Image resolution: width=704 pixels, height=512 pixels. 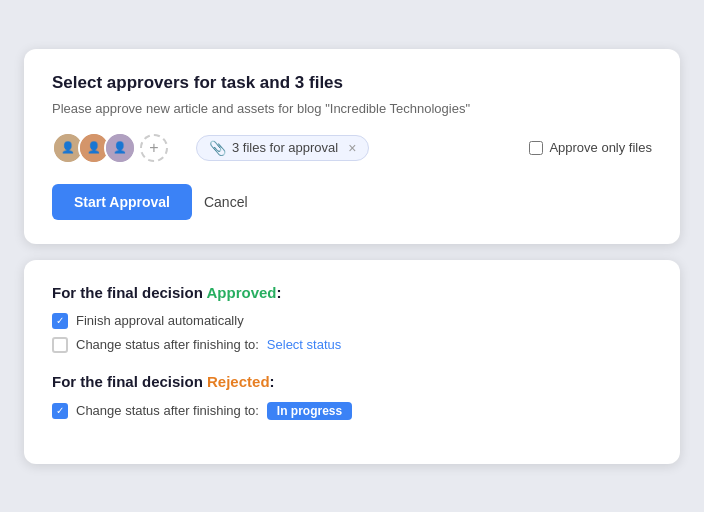 What do you see at coordinates (168, 344) in the screenshot?
I see `change-status-approved-label: Change status after finishing to:` at bounding box center [168, 344].